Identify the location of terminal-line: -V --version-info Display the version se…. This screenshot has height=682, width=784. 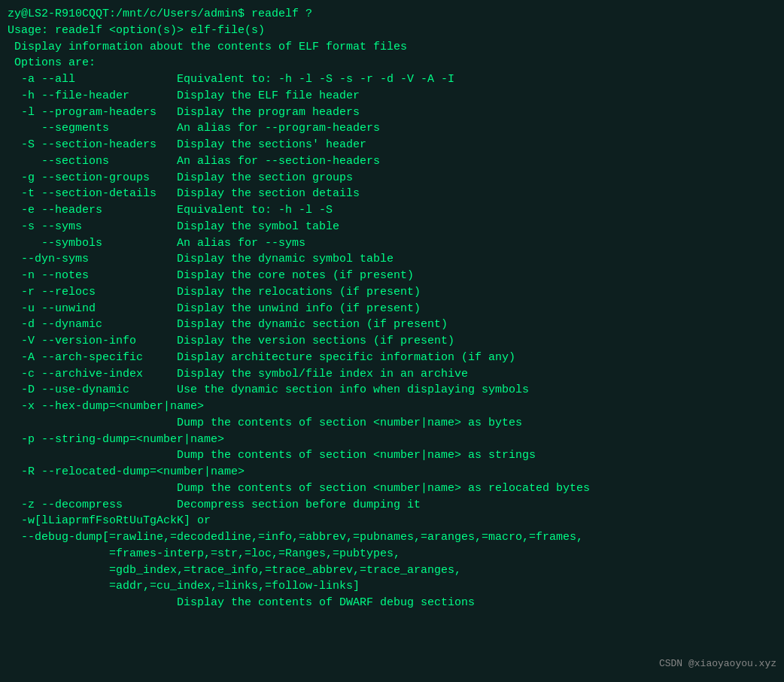
(392, 341).